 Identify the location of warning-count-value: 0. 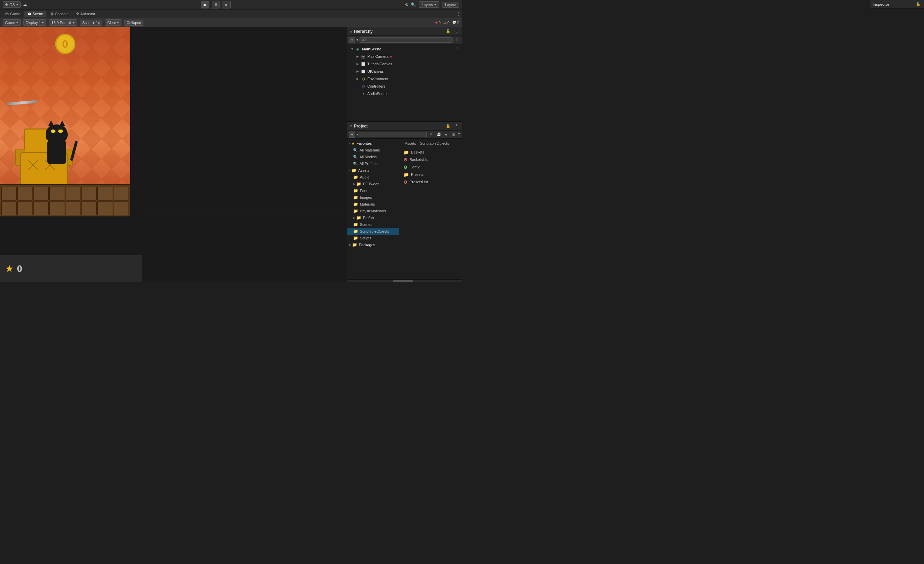
(448, 22).